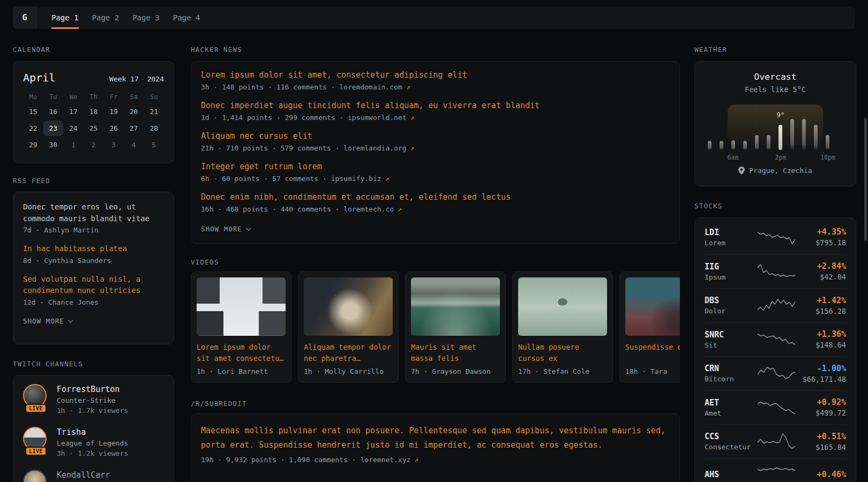 Image resolution: width=868 pixels, height=482 pixels. What do you see at coordinates (828, 157) in the screenshot?
I see `hour-label-10pm: 10pm` at bounding box center [828, 157].